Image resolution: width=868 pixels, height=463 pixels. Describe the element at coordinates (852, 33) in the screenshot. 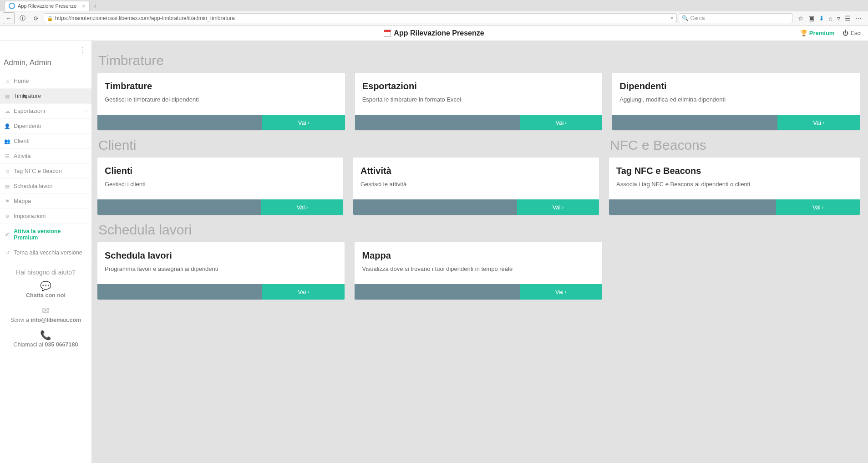

I see `exit-button: ⏻ Esci` at that location.